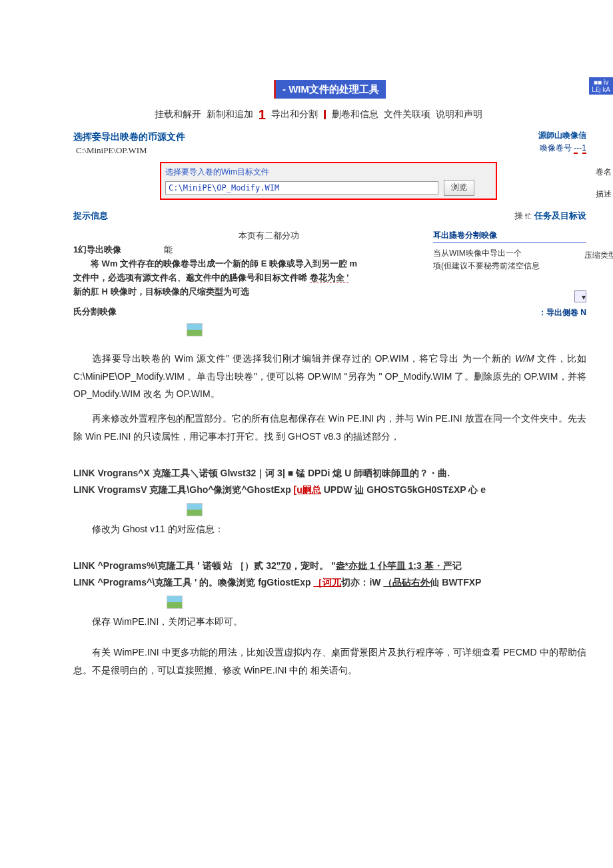 The height and width of the screenshot is (868, 613). I want to click on link2-b: [u嗣总, so click(308, 490).